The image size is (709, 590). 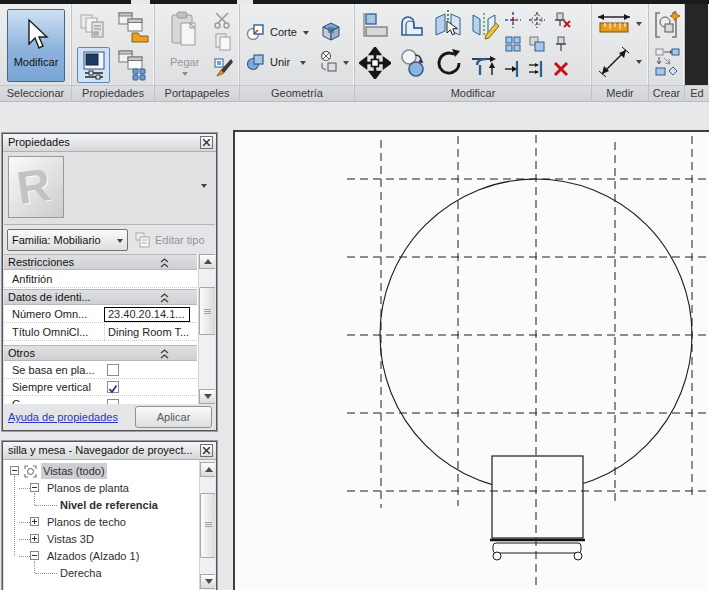 I want to click on paint-button, so click(x=331, y=31).